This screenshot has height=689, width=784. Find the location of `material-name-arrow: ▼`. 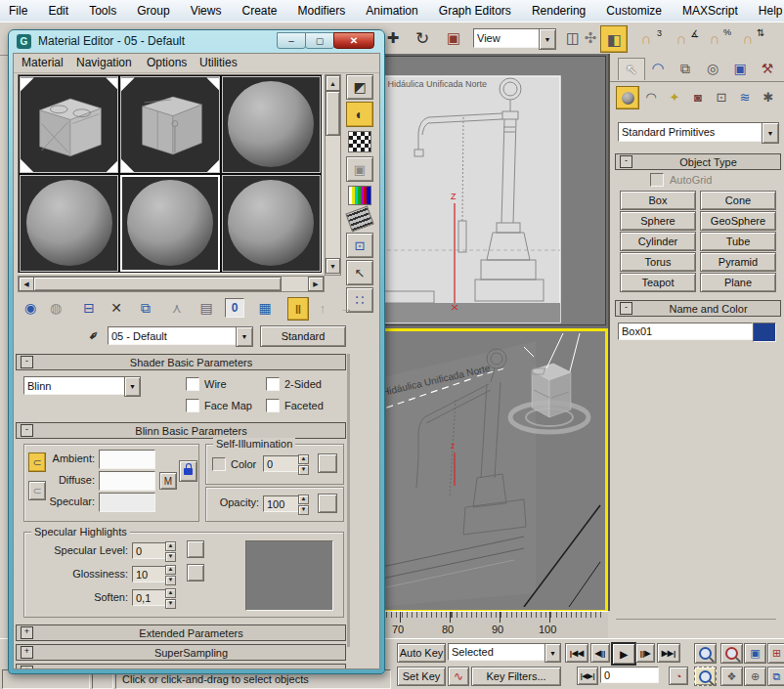

material-name-arrow: ▼ is located at coordinates (244, 336).